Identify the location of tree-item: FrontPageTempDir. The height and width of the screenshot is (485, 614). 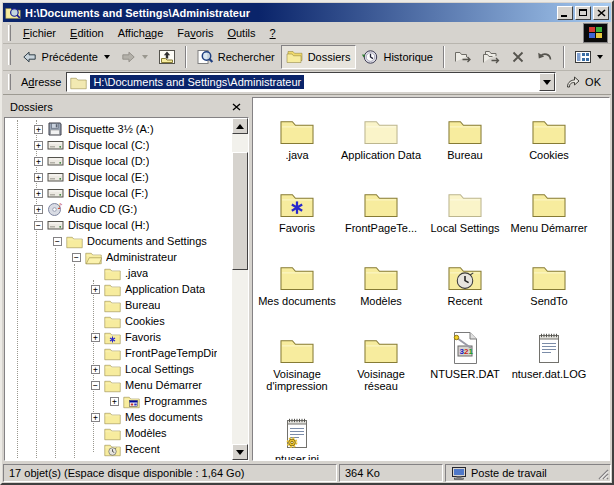
(126, 353).